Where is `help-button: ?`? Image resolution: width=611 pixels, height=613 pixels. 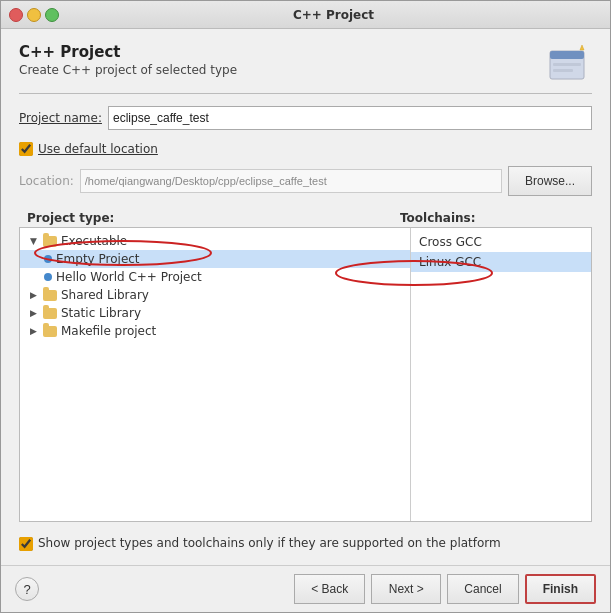 help-button: ? is located at coordinates (27, 589).